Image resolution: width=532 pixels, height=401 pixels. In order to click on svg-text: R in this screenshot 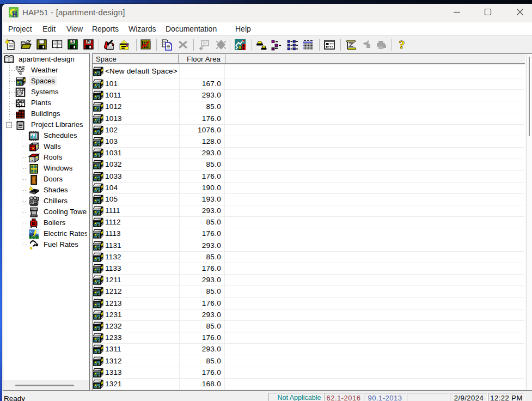, I will do `click(89, 41)`.